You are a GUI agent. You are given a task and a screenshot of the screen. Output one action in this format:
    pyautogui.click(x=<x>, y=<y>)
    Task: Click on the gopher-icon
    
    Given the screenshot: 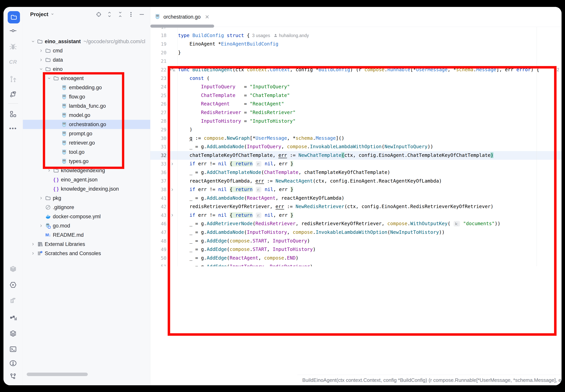 What is the action you would take?
    pyautogui.click(x=64, y=143)
    